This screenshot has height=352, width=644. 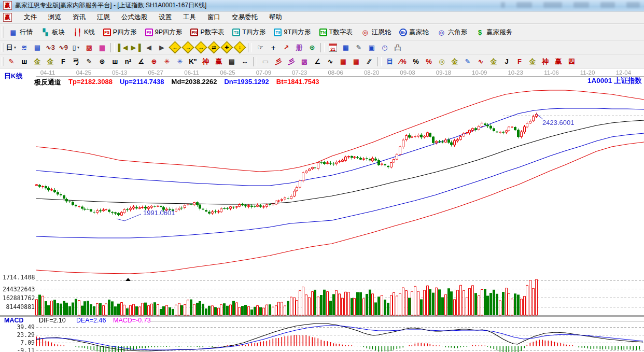 What do you see at coordinates (154, 61) in the screenshot?
I see `target-red-icon: ⊕` at bounding box center [154, 61].